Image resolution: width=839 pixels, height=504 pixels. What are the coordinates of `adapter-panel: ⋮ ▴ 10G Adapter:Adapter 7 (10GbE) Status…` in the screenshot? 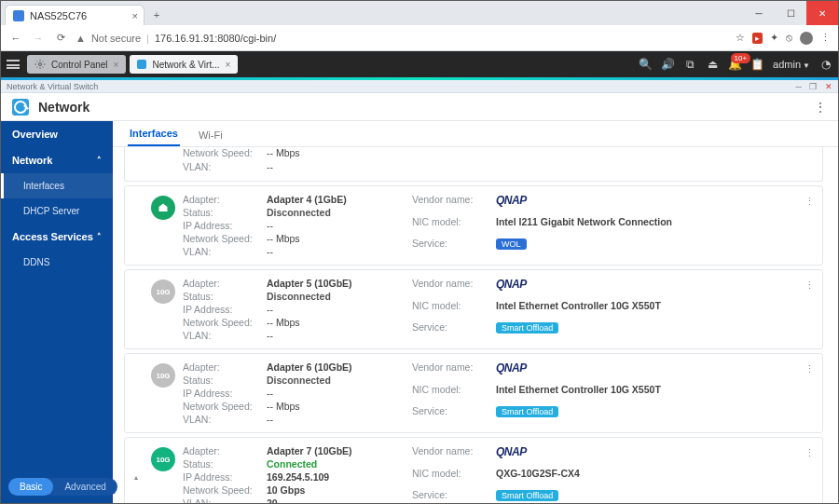 It's located at (474, 470).